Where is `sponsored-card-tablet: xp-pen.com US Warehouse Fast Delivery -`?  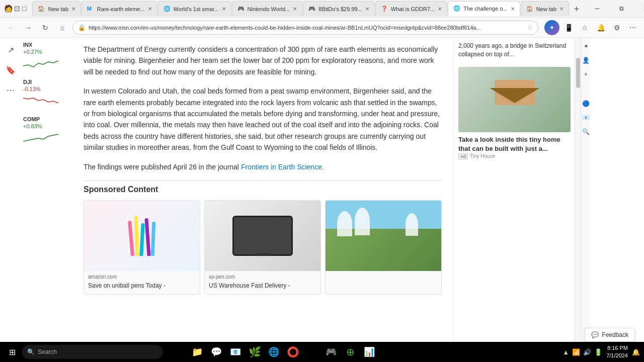
sponsored-card-tablet: xp-pen.com US Warehouse Fast Delivery - is located at coordinates (263, 247).